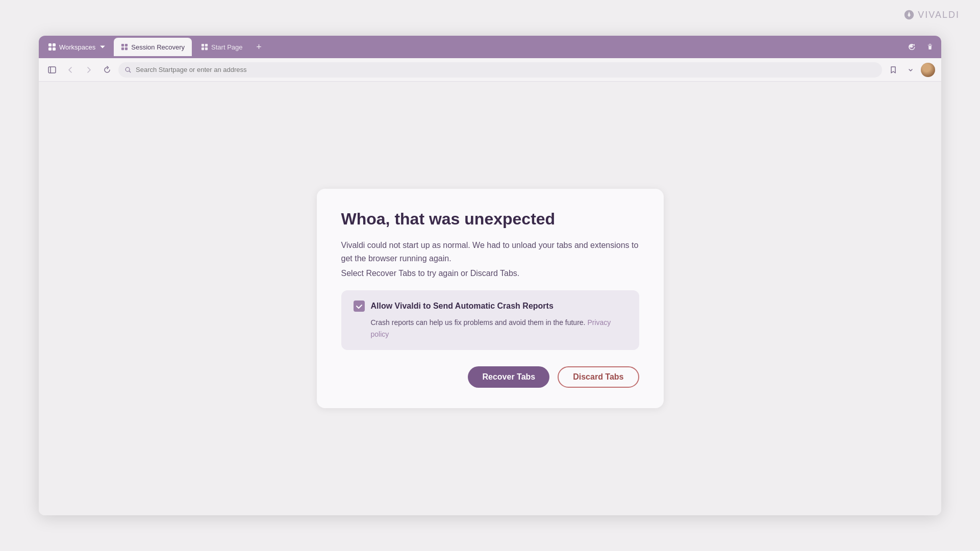  I want to click on recovery-title: Whoa, that was unexpected, so click(490, 219).